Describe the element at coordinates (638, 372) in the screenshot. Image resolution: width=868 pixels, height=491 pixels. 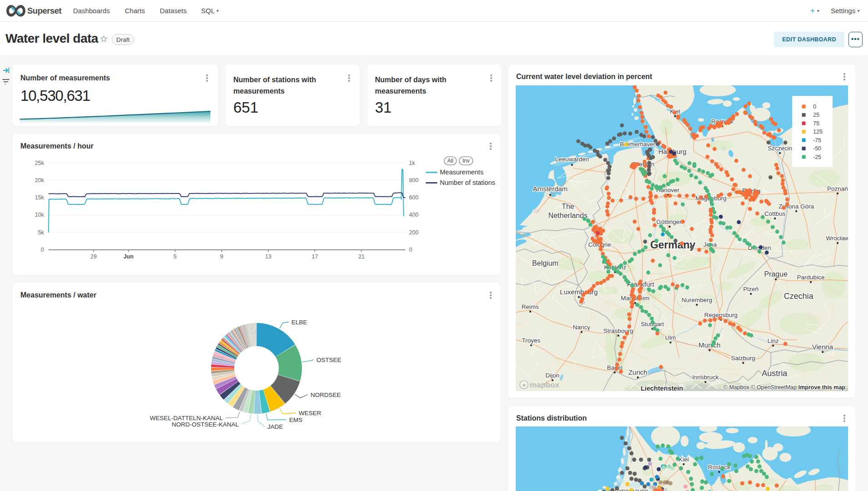
I see `svg-text: Zurich` at that location.